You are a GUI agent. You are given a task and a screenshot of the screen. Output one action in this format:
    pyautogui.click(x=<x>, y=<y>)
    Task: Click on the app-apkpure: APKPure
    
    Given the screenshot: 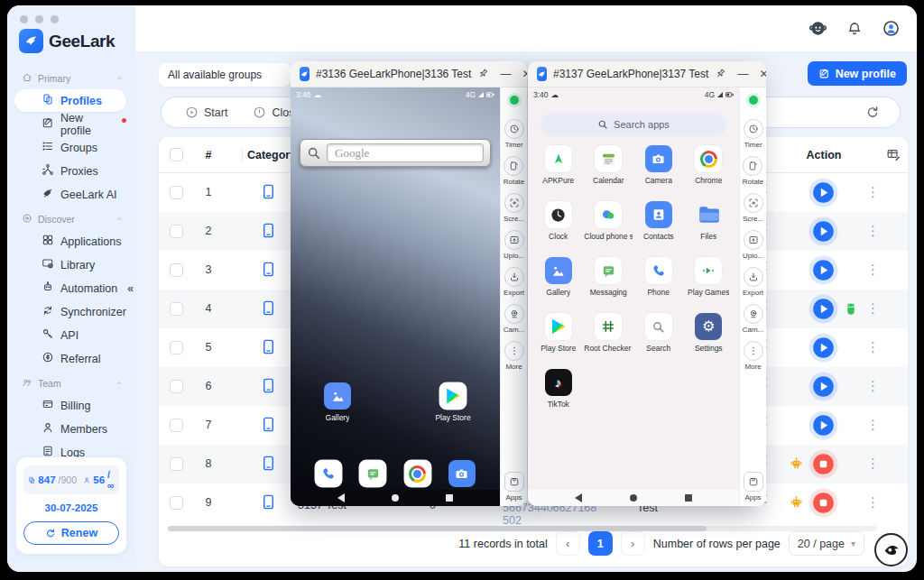 What is the action you would take?
    pyautogui.click(x=559, y=170)
    